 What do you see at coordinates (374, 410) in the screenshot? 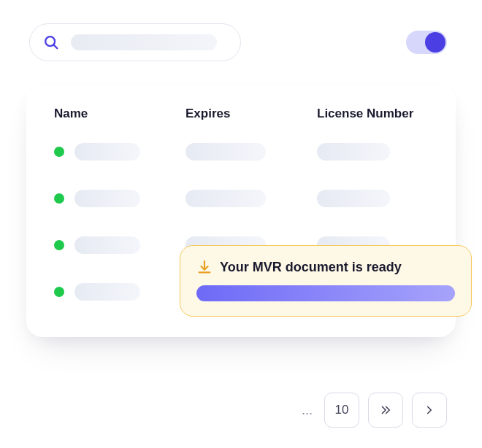
I see `pagination: ... 10` at bounding box center [374, 410].